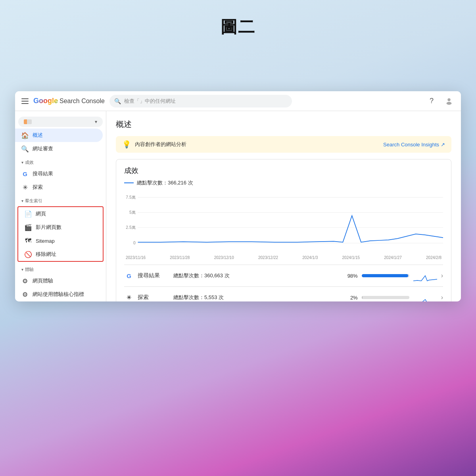 The height and width of the screenshot is (476, 476). I want to click on cwv-icon: ⚙, so click(25, 294).